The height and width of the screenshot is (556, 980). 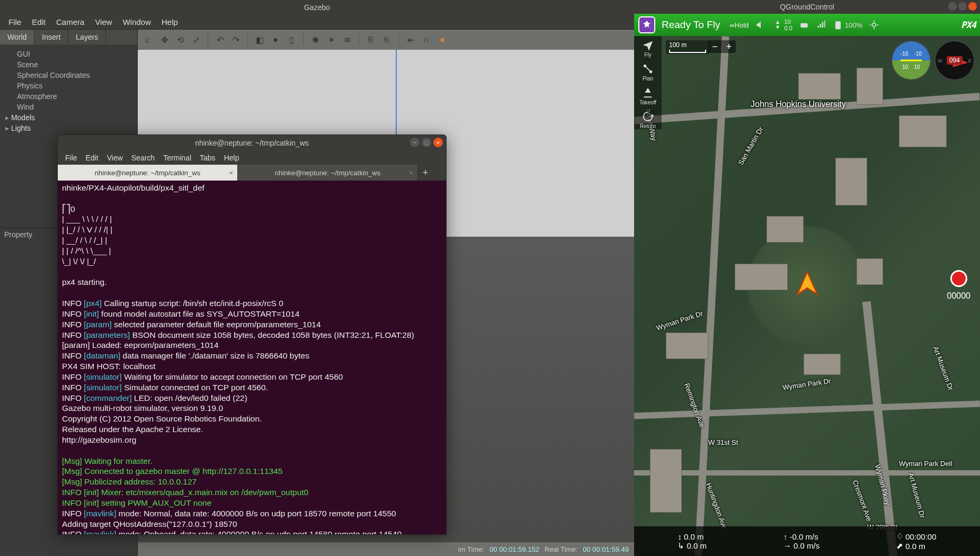 I want to click on close-icon: ×, so click(x=438, y=142).